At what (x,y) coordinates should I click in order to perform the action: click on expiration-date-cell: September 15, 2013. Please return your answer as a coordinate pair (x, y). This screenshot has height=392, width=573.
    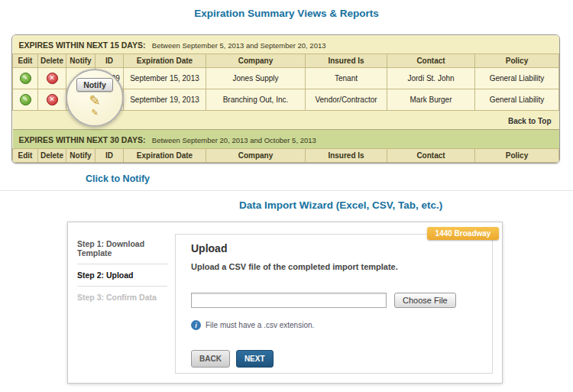
    Looking at the image, I should click on (165, 79).